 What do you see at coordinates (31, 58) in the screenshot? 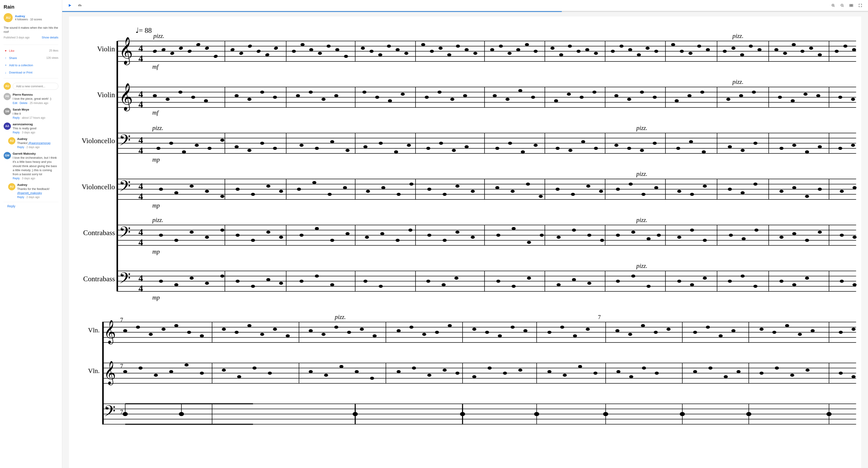
I see `share-action: ↑ Share 126 views` at bounding box center [31, 58].